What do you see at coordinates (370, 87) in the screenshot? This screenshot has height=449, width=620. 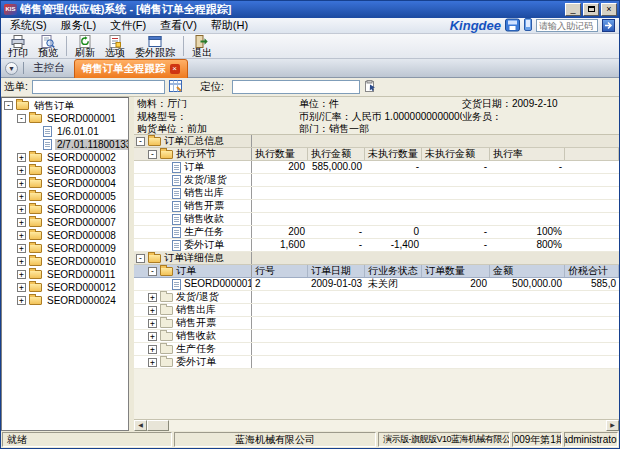 I see `locate-clipboard-icon` at bounding box center [370, 87].